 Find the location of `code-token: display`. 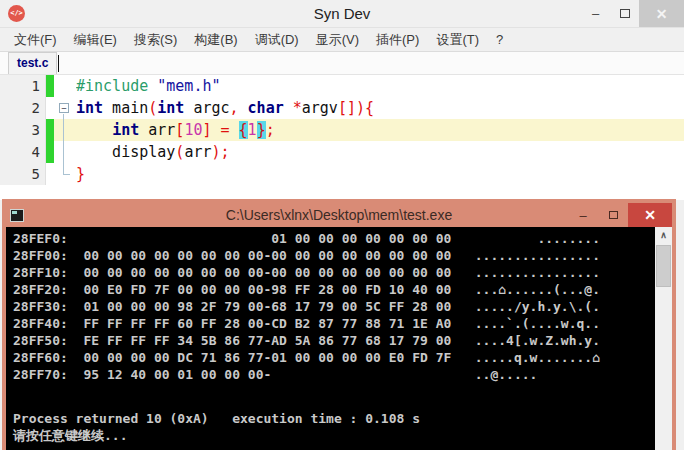

code-token: display is located at coordinates (126, 152).